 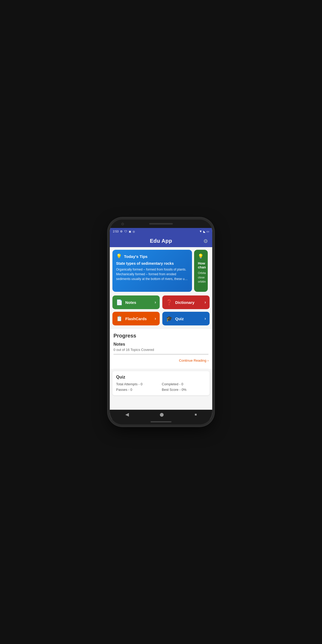 I want to click on dictionary-icon: ❓, so click(x=169, y=302).